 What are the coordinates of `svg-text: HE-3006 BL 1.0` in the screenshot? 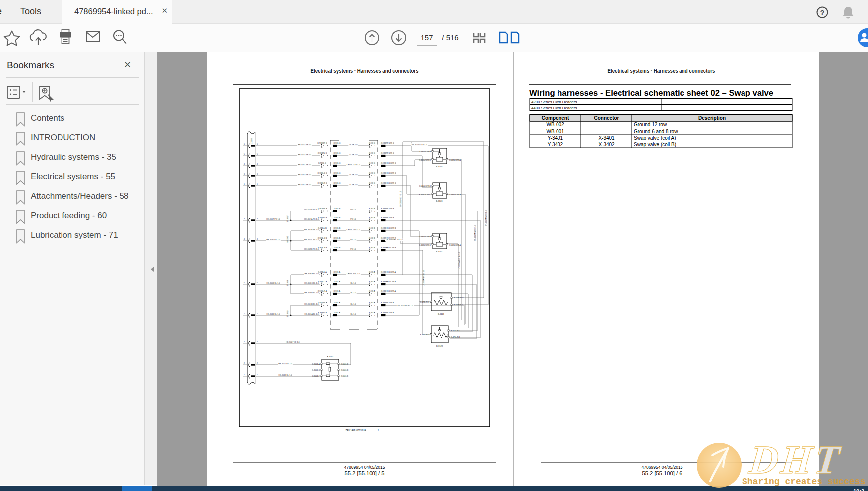 It's located at (274, 283).